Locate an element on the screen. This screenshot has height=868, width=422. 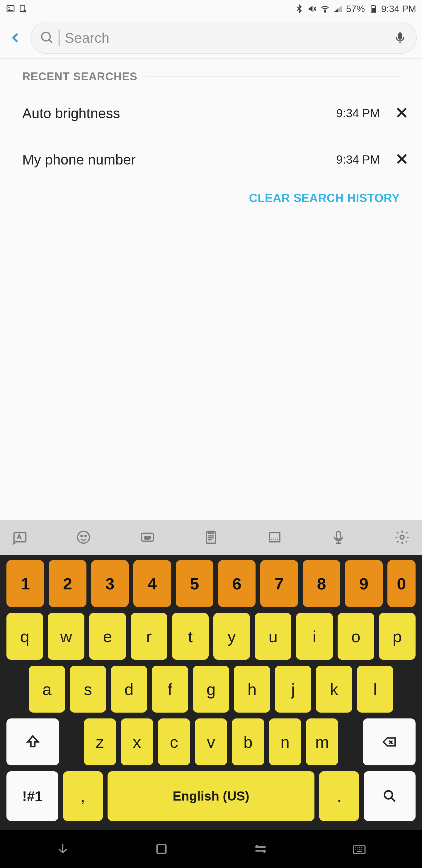
recent-search-item: Auto brightness9:34 PM is located at coordinates (211, 113).